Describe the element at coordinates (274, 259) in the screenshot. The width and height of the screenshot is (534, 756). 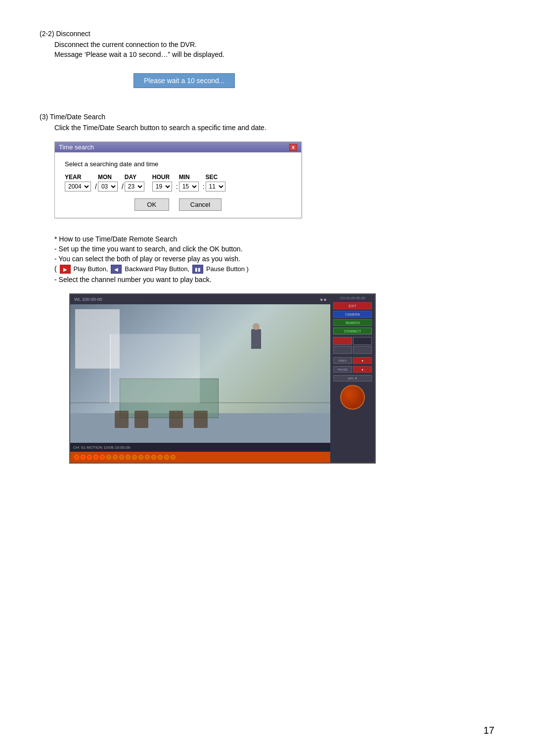
I see `notes-section: * How to use Time/Date Remote Search - S…` at that location.